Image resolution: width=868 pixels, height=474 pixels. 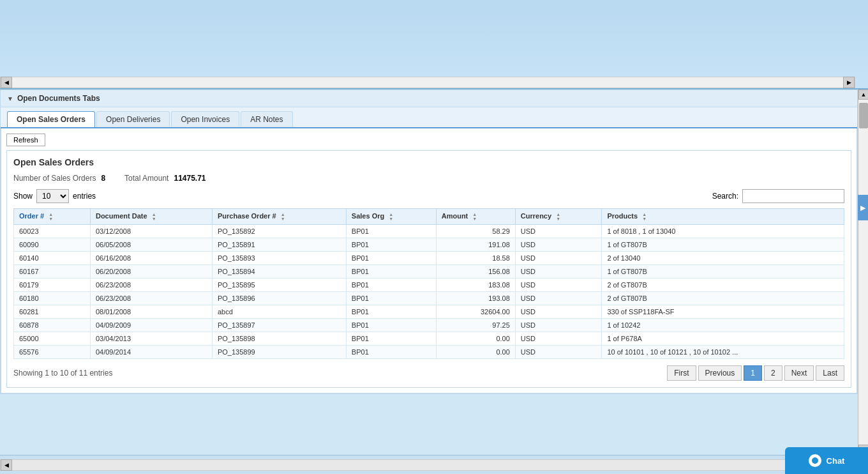 What do you see at coordinates (830, 373) in the screenshot?
I see `last-page-btn: Last` at bounding box center [830, 373].